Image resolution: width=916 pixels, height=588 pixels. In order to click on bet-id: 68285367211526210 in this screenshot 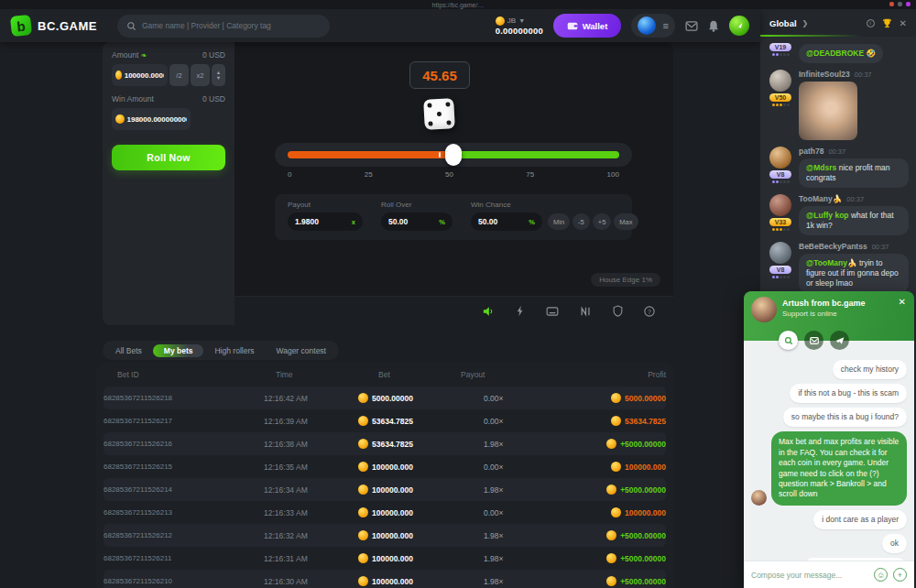, I will do `click(177, 581)`.